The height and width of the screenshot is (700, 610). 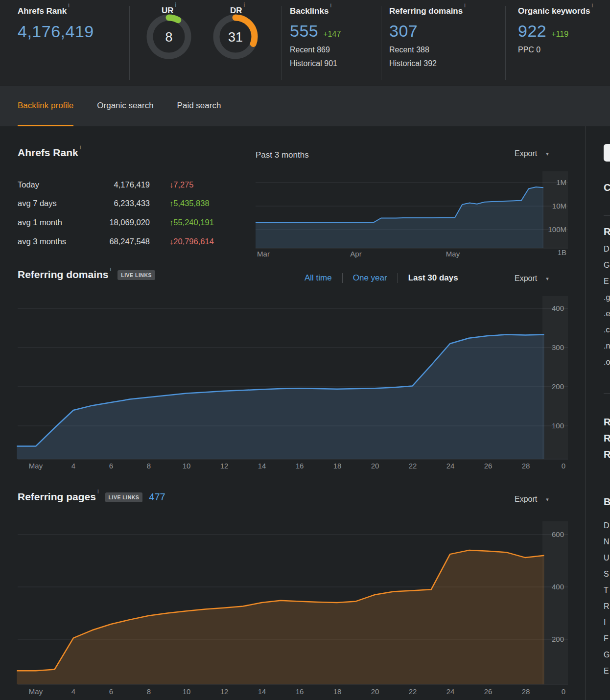 What do you see at coordinates (86, 275) in the screenshot?
I see `referring-domains-section-title: Referring domainsi LIVE LINKS` at bounding box center [86, 275].